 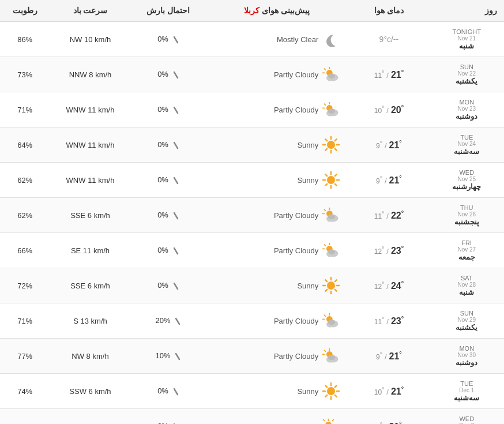 What do you see at coordinates (397, 75) in the screenshot?
I see `temp-high: 21°` at bounding box center [397, 75].